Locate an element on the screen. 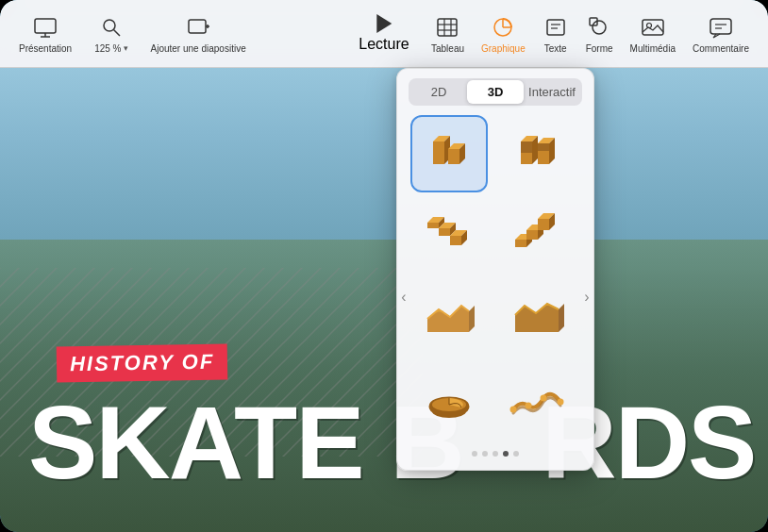 The image size is (768, 532). chart-area-3d-right-icon is located at coordinates (537, 320).